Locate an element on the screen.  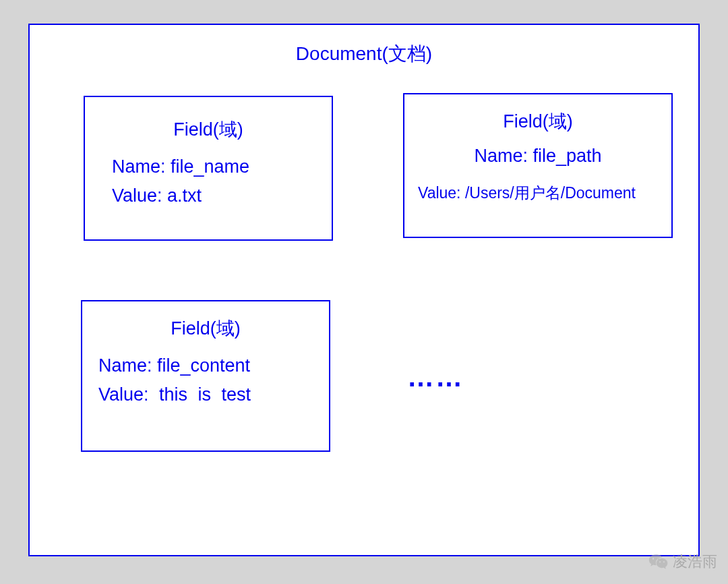
document-title: Document(文档) is located at coordinates (364, 54).